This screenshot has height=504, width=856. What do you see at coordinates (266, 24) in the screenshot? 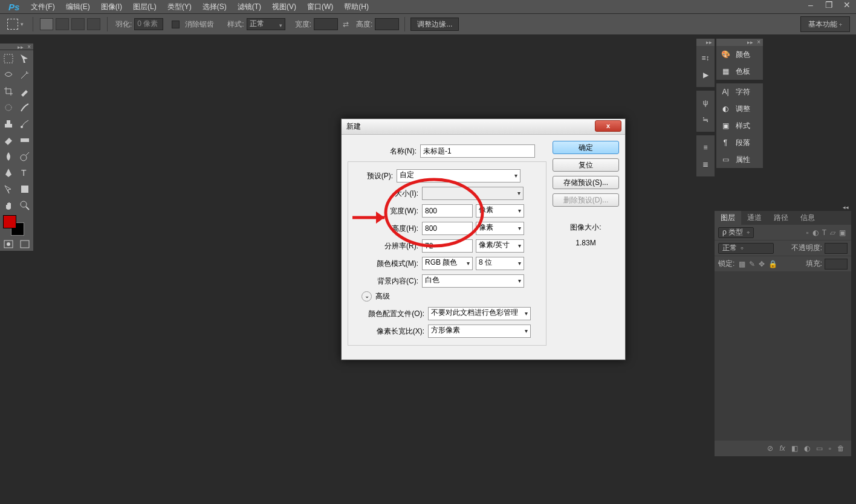
I see `style-select: 正常▾` at bounding box center [266, 24].